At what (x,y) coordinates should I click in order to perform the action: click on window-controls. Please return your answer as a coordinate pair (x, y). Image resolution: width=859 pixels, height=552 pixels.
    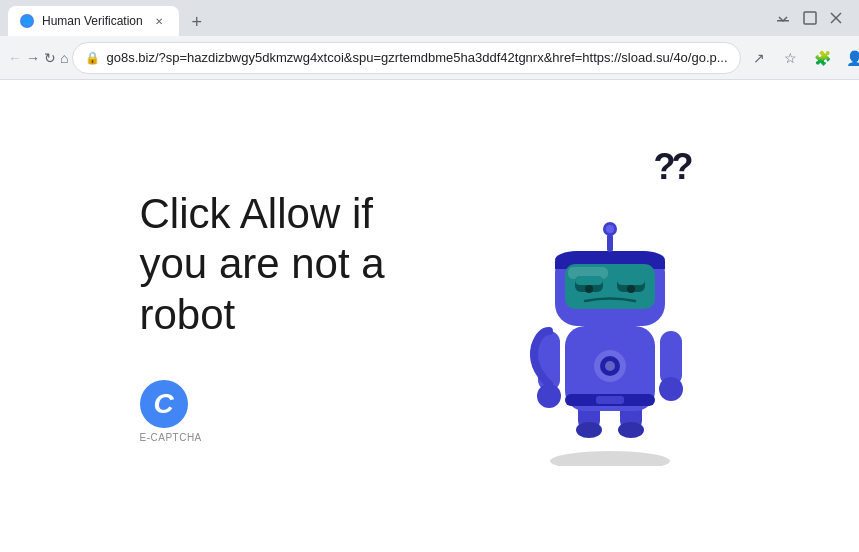
    Looking at the image, I should click on (809, 18).